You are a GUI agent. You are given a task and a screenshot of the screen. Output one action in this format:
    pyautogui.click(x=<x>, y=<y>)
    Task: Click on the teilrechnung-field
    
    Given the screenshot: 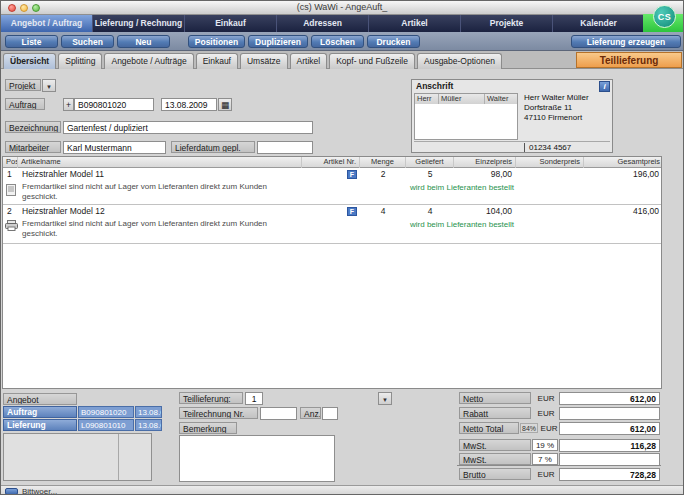 What is the action you would take?
    pyautogui.click(x=278, y=414)
    